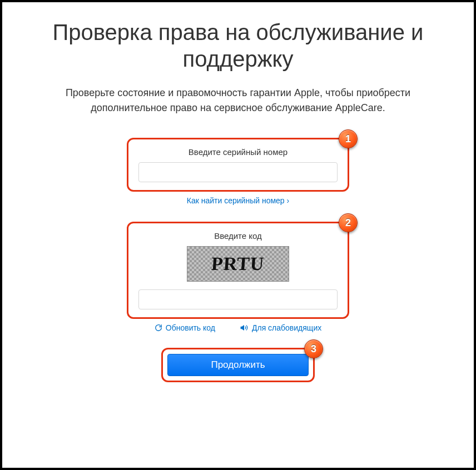 This screenshot has width=476, height=470. Describe the element at coordinates (158, 328) in the screenshot. I see `refresh-icon` at that location.